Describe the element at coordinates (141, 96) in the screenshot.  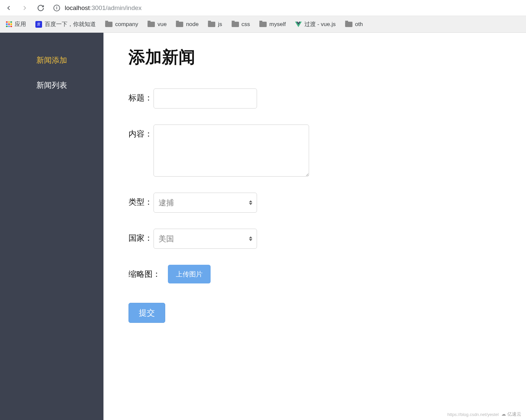
I see `title-label: 标题：` at that location.